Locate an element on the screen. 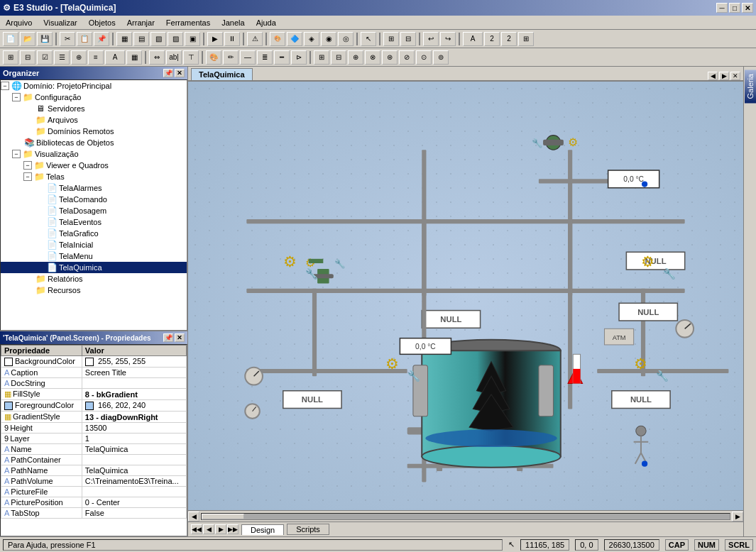  tb2-12: 🎨 is located at coordinates (214, 57).